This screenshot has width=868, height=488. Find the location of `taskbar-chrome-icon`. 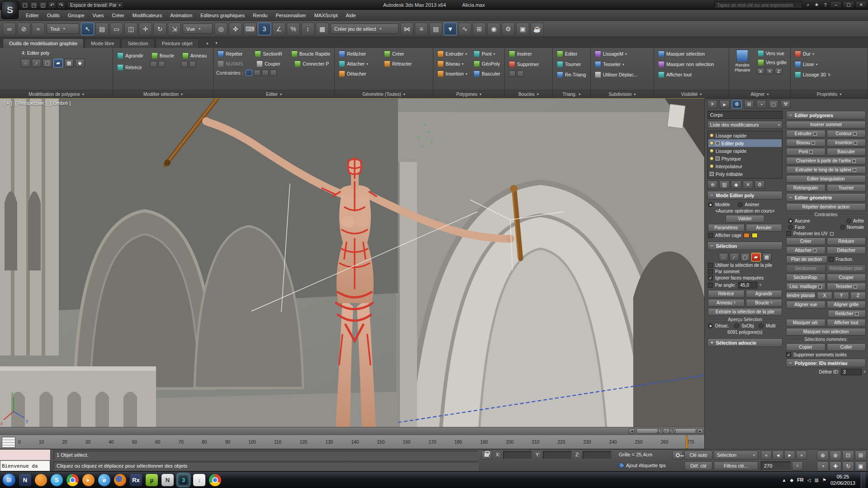

taskbar-chrome-icon is located at coordinates (72, 480).